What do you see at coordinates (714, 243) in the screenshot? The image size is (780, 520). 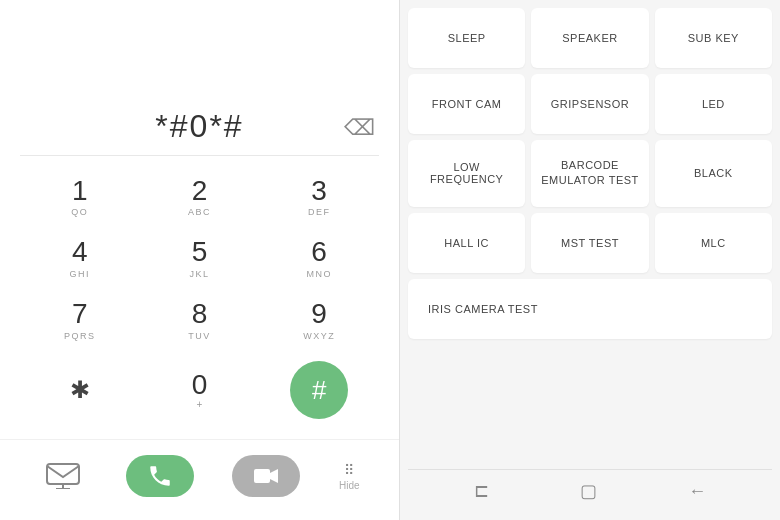 I see `mlc-button: MLC` at bounding box center [714, 243].